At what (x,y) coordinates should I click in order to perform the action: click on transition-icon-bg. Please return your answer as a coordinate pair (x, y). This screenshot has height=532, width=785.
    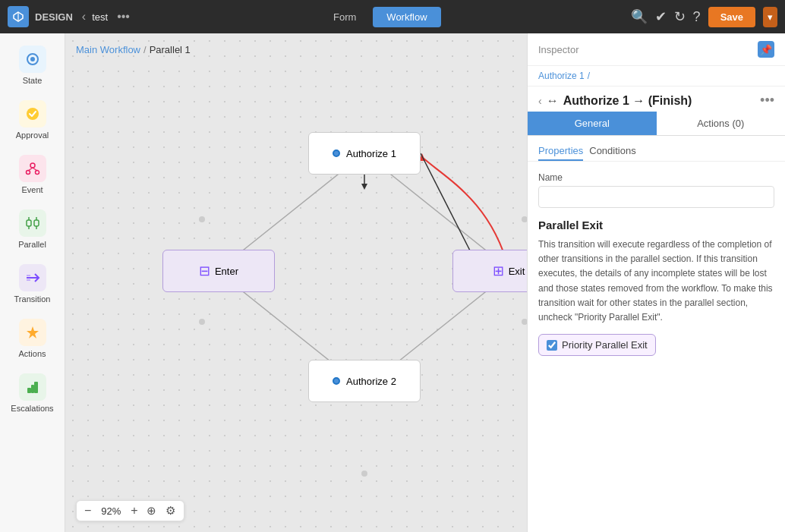
    Looking at the image, I should click on (33, 278).